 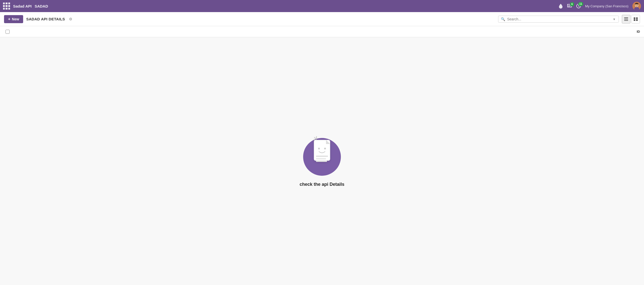 What do you see at coordinates (9, 19) in the screenshot?
I see `plus-icon: +` at bounding box center [9, 19].